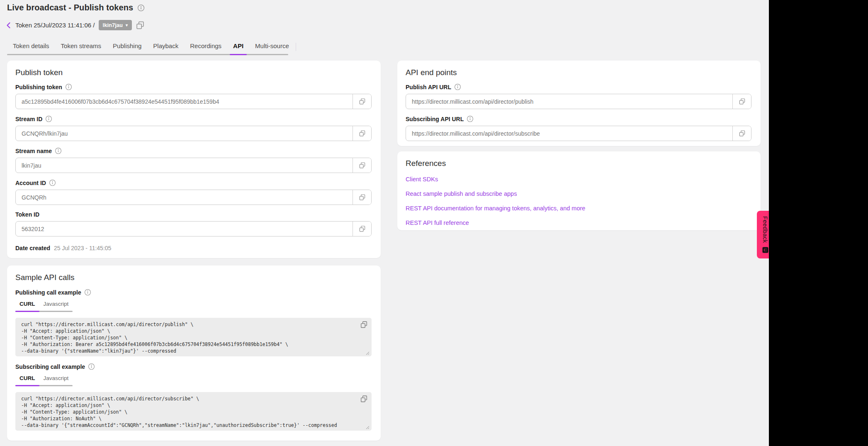 The width and height of the screenshot is (868, 446). I want to click on copy-account-id-button, so click(362, 197).